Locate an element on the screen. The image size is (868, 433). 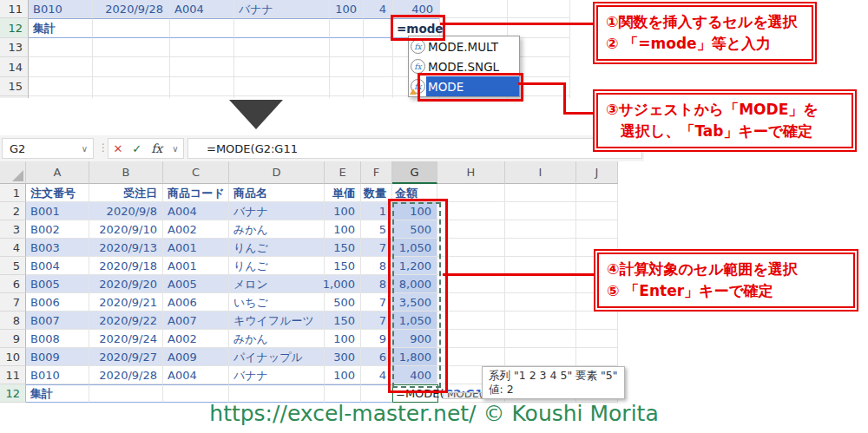
row-header-6: 6 is located at coordinates (13, 285).